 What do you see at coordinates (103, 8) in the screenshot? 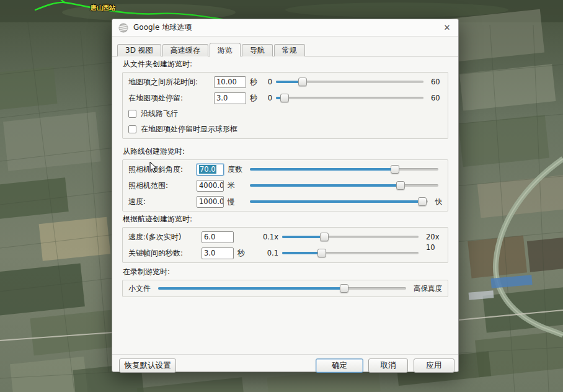
I see `station-label: 唐山西站` at bounding box center [103, 8].